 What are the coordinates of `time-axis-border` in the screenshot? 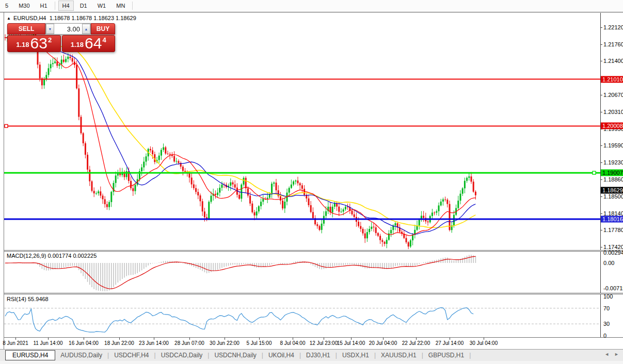 It's located at (314, 337).